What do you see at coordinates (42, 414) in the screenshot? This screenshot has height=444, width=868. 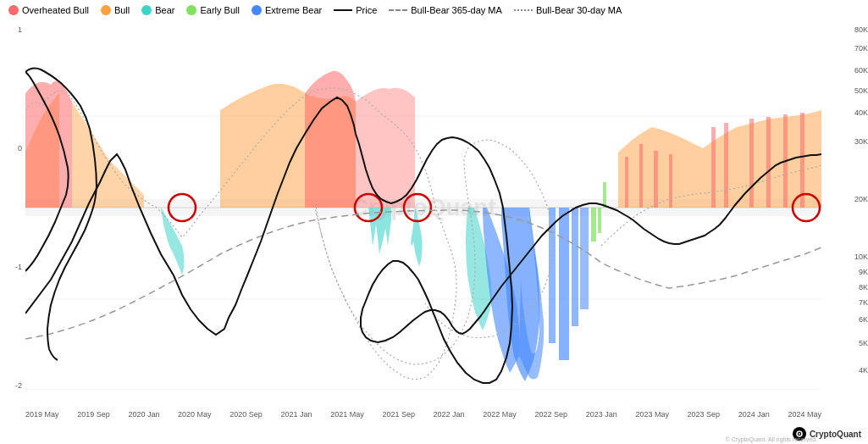 I see `x-label-0: 2019 May` at bounding box center [42, 414].